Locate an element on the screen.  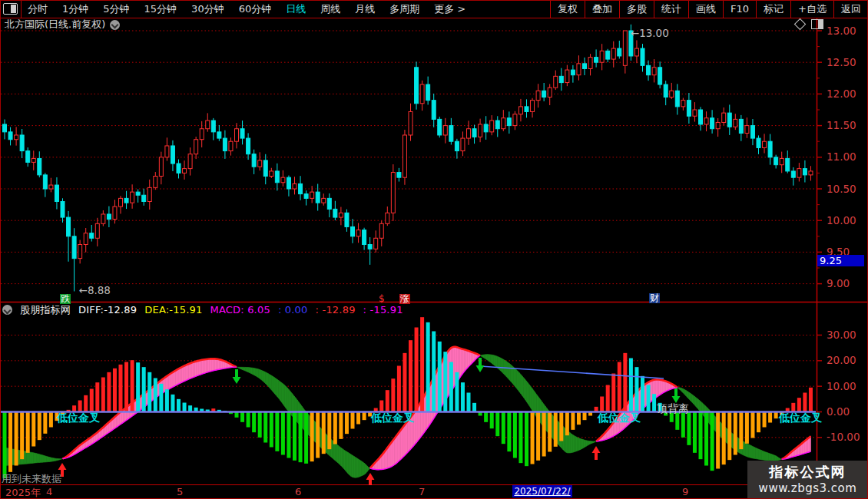
stock-title: 北方国际(日线.前复权) is located at coordinates (55, 25).